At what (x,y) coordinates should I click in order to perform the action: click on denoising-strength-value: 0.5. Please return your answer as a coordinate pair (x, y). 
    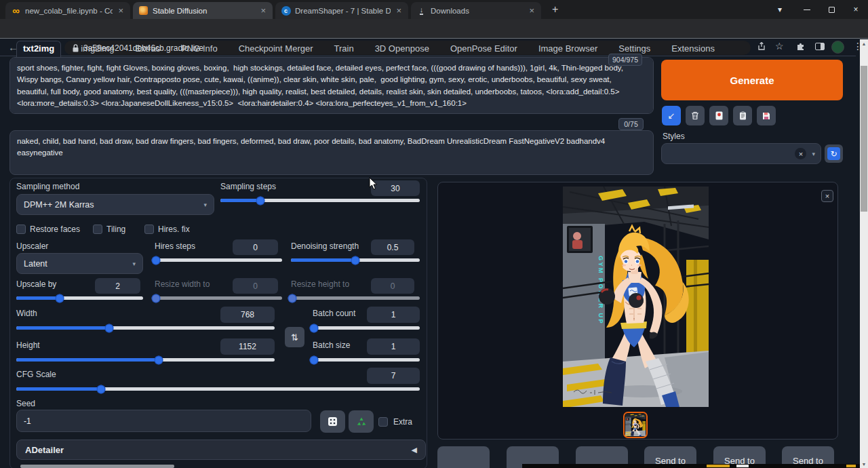
    Looking at the image, I should click on (393, 247).